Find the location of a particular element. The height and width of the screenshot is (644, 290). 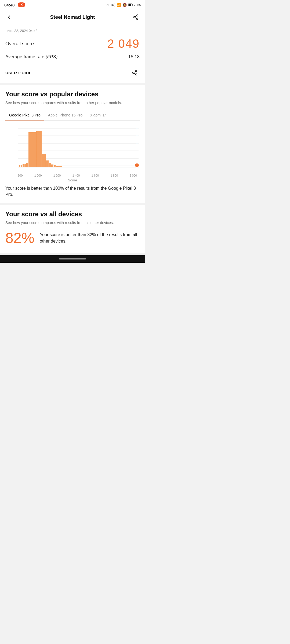

page-title: Steel Nomad Light is located at coordinates (73, 17).